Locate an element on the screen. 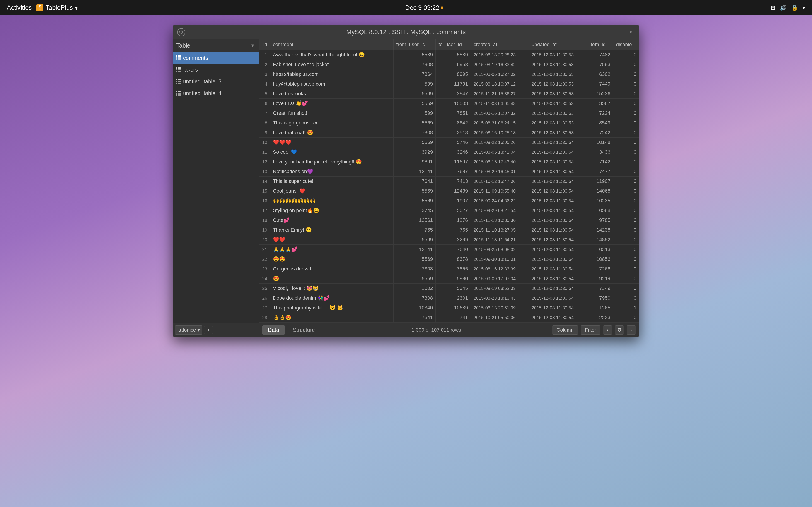 This screenshot has height=507, width=812. cell-item-id: 7950 is located at coordinates (600, 298).